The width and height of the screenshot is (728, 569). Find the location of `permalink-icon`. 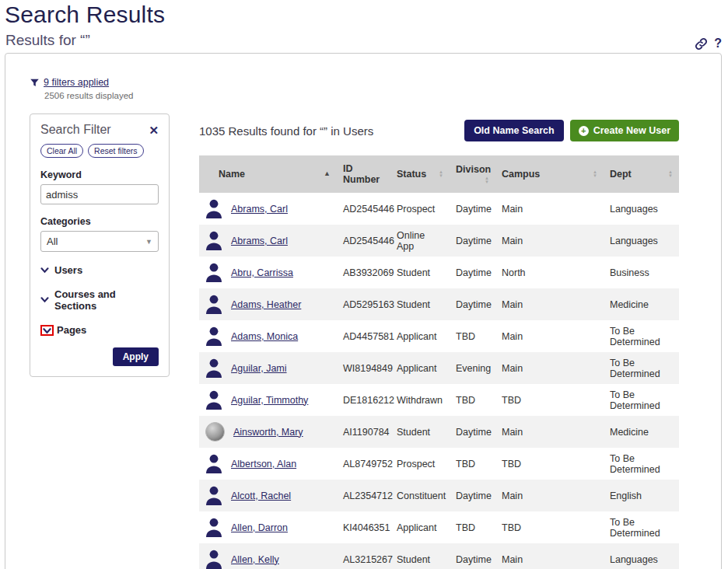

permalink-icon is located at coordinates (702, 44).